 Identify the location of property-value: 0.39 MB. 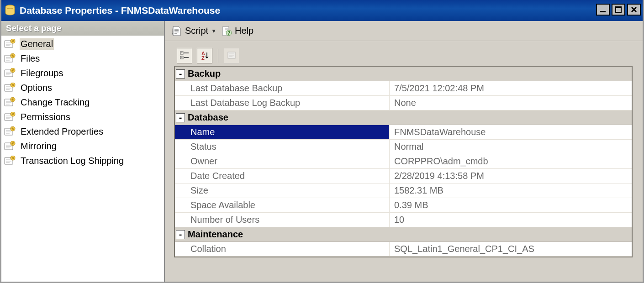
(511, 205).